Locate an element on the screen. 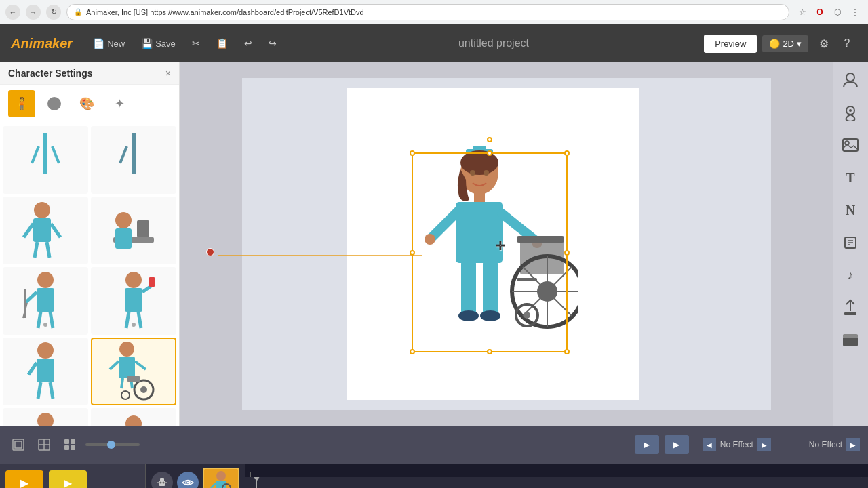 The height and width of the screenshot is (488, 868). undo-icon: ↩ is located at coordinates (248, 43).